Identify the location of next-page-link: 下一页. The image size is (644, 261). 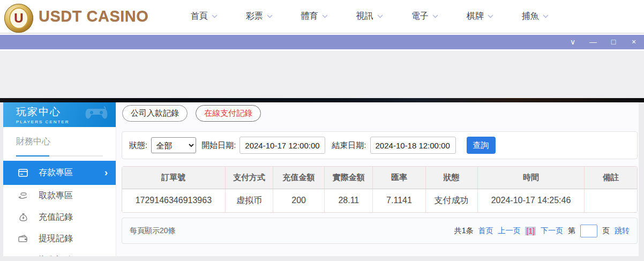
(552, 231).